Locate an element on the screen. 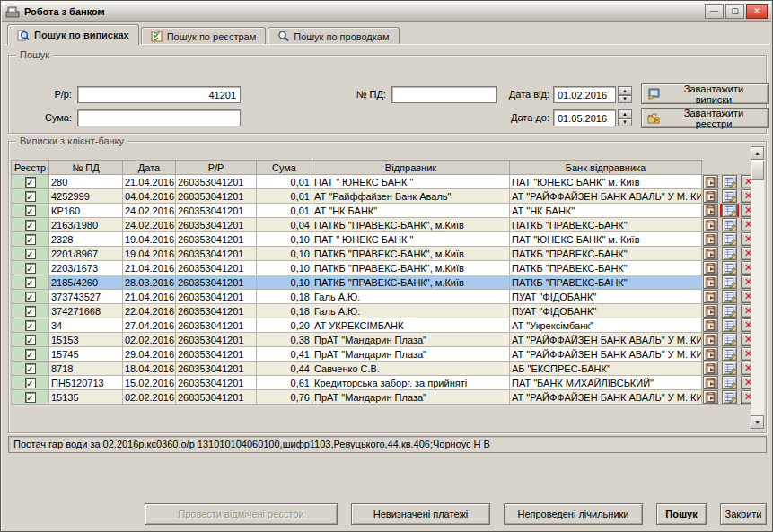 Image resolution: width=773 pixels, height=532 pixels. table-row: ✓ 4252999 04.04.2016 260353041201 0,01 А… is located at coordinates (382, 196).